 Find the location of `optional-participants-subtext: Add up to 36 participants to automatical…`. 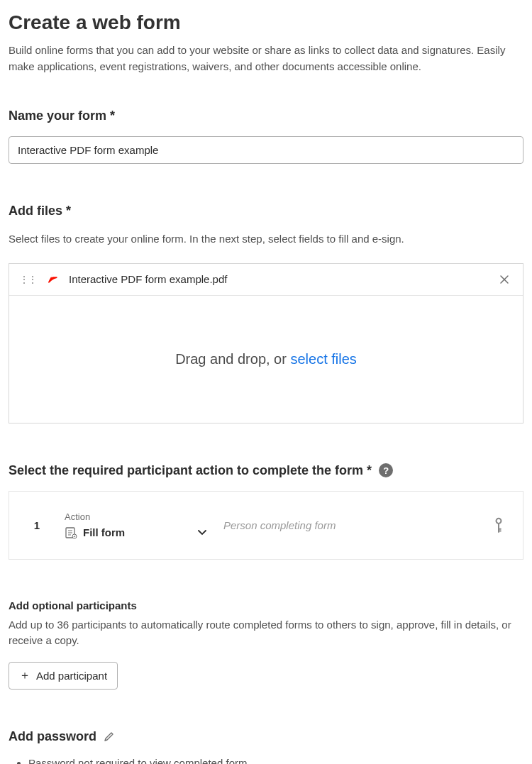

optional-participants-subtext: Add up to 36 participants to automatical… is located at coordinates (266, 633).